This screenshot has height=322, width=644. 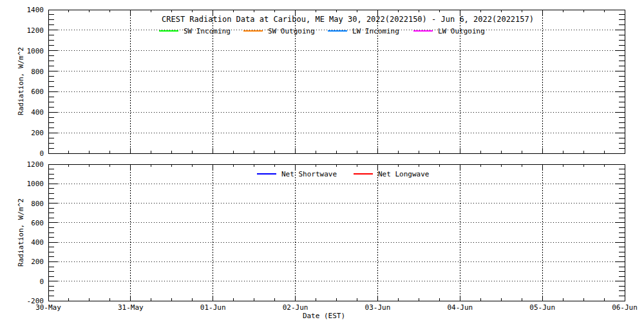 I want to click on x-tick-label: 05-Jun, so click(x=542, y=308).